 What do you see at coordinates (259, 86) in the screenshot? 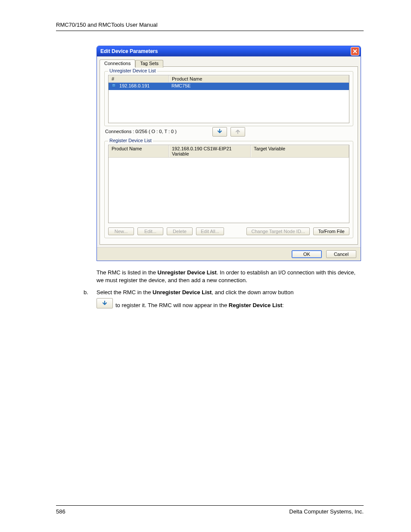
I see `row-product: RMC75E` at bounding box center [259, 86].